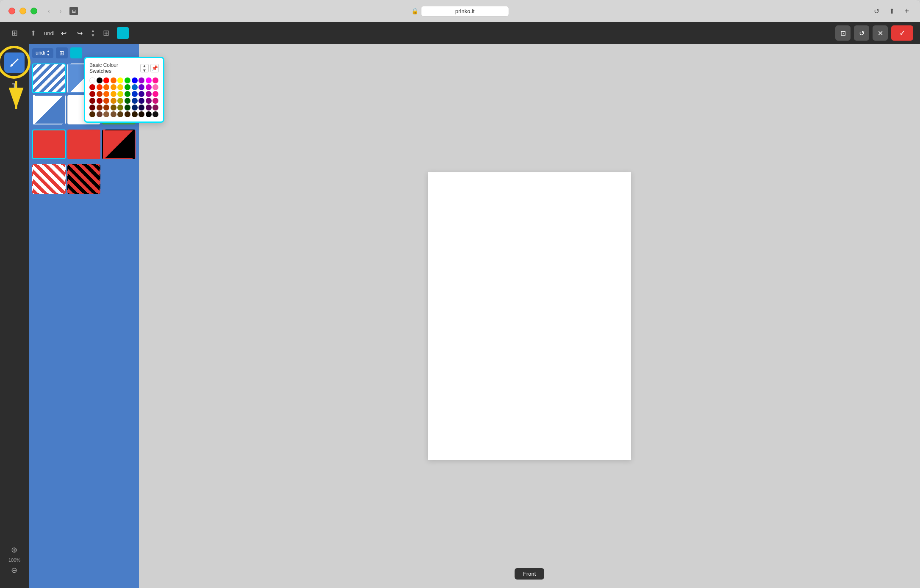 The width and height of the screenshot is (920, 588). What do you see at coordinates (62, 53) in the screenshot?
I see `panel-layout-toggle: ⊞` at bounding box center [62, 53].